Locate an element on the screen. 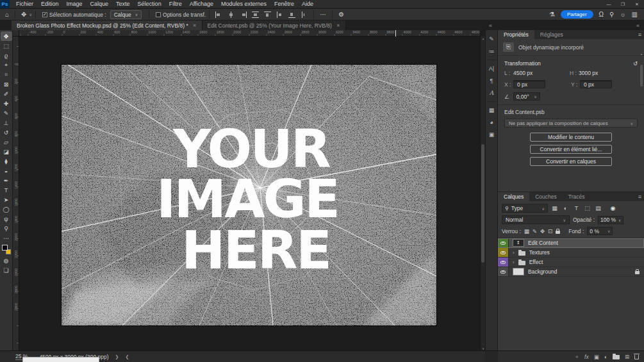 This screenshot has width=644, height=362. collapse-panels-icon: « is located at coordinates (638, 26).